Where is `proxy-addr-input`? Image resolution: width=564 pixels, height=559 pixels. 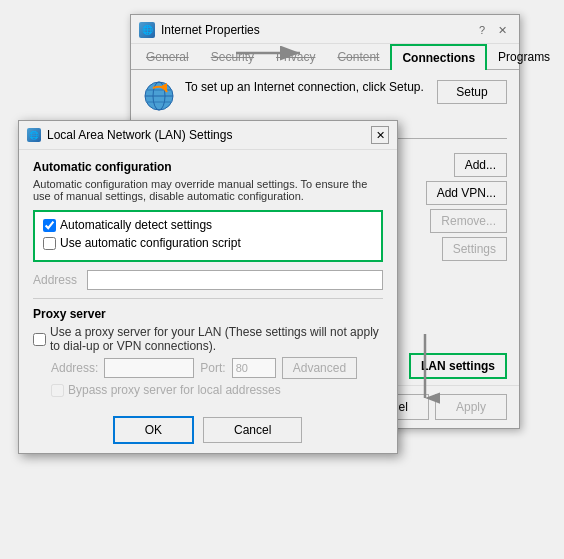
proxy-addr-input is located at coordinates (149, 368).